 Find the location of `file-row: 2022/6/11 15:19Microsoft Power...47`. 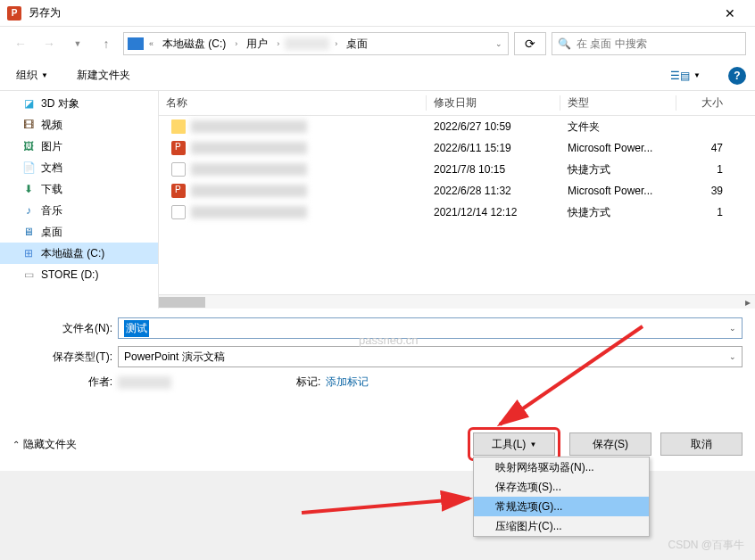

file-row: 2022/6/11 15:19Microsoft Power...47 is located at coordinates (457, 148).